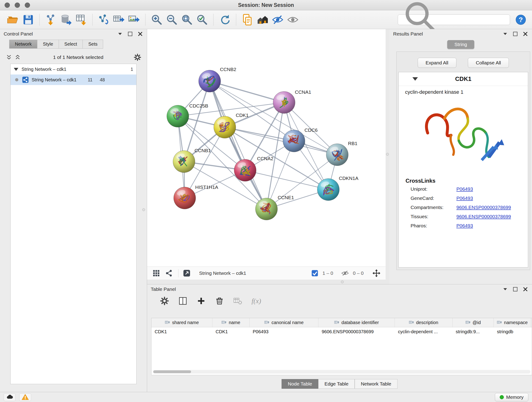 This screenshot has width=532, height=402. I want to click on network-options-gear-icon, so click(138, 57).